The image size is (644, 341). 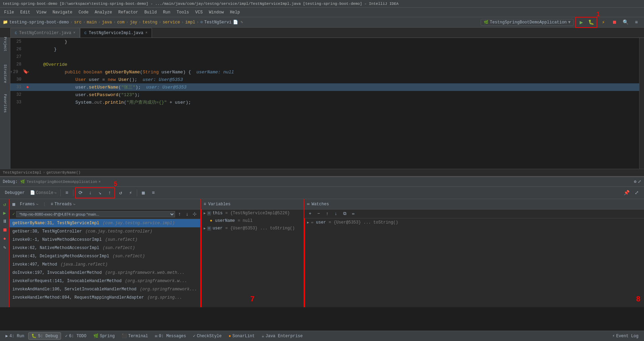 What do you see at coordinates (183, 12) in the screenshot?
I see `menu-tools: Tools` at bounding box center [183, 12].